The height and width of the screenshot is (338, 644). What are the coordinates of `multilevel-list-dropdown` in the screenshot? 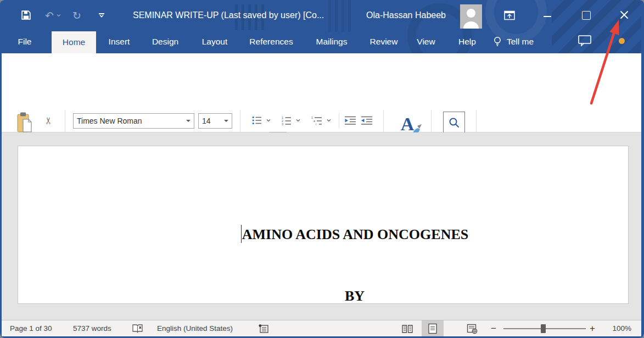 It's located at (329, 120).